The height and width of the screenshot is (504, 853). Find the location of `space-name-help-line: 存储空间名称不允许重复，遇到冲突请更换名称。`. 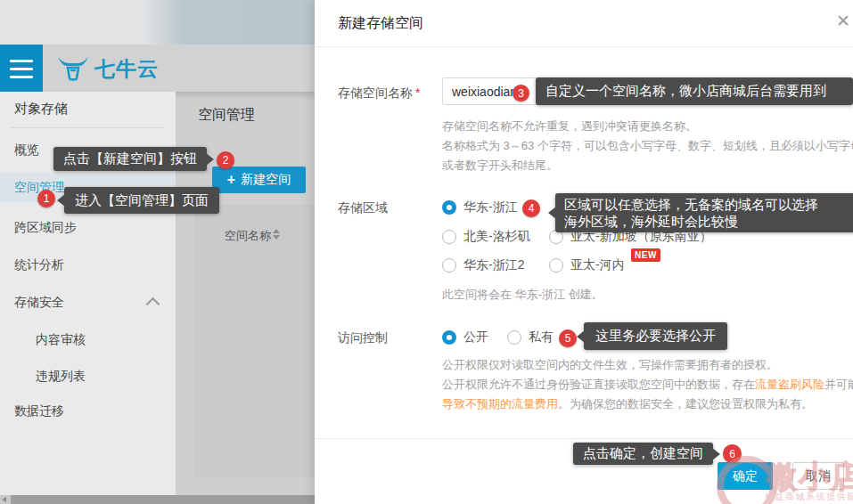

space-name-help-line: 存储空间名称不允许重复，遇到冲突请更换名称。 is located at coordinates (570, 126).